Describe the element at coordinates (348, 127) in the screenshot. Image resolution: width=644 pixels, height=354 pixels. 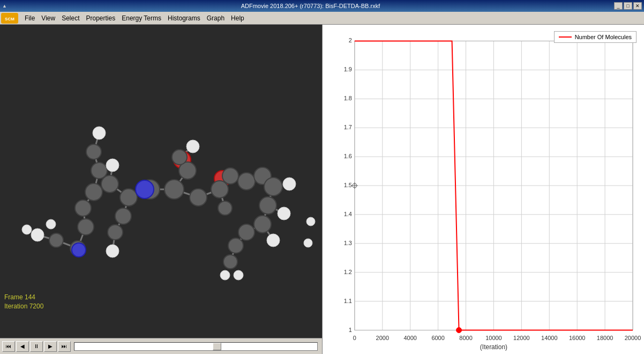
I see `y-tick-1-7: 1.7` at that location.